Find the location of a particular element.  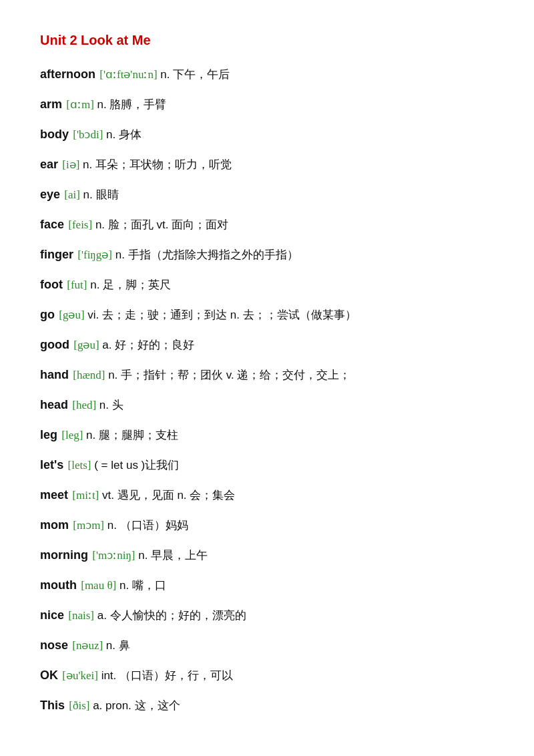

unit-title: Unit 2 Look at Me is located at coordinates (267, 40).